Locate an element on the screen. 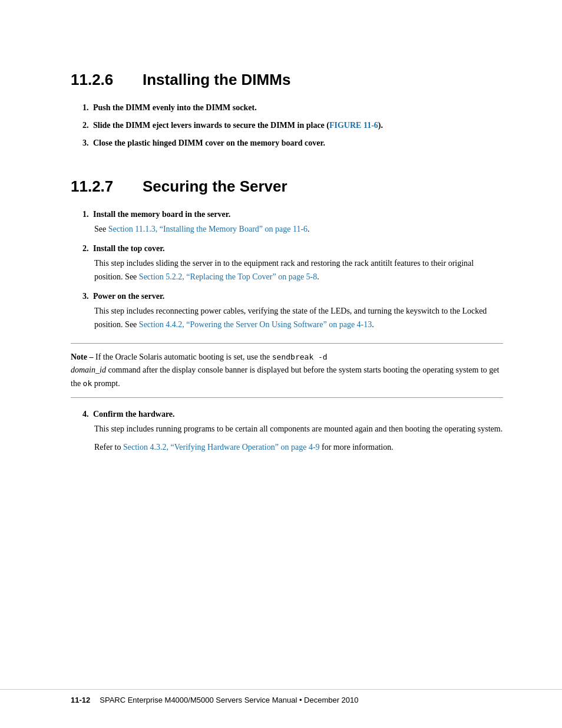  step-1127-4-para2: Refer to Section 4.3.2, “Verifying Hardw… is located at coordinates (299, 447).